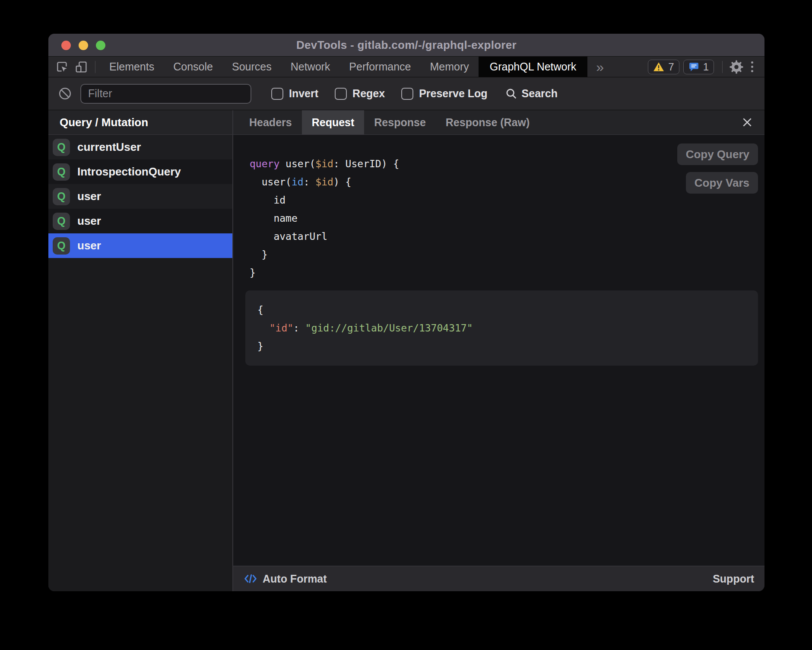 The height and width of the screenshot is (650, 812). Describe the element at coordinates (390, 122) in the screenshot. I see `detail-tabs-container: HeadersRequestResponseResponse (Raw)` at that location.